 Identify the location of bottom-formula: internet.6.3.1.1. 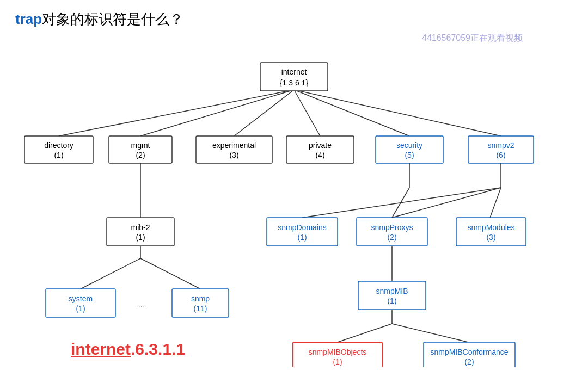
(128, 349).